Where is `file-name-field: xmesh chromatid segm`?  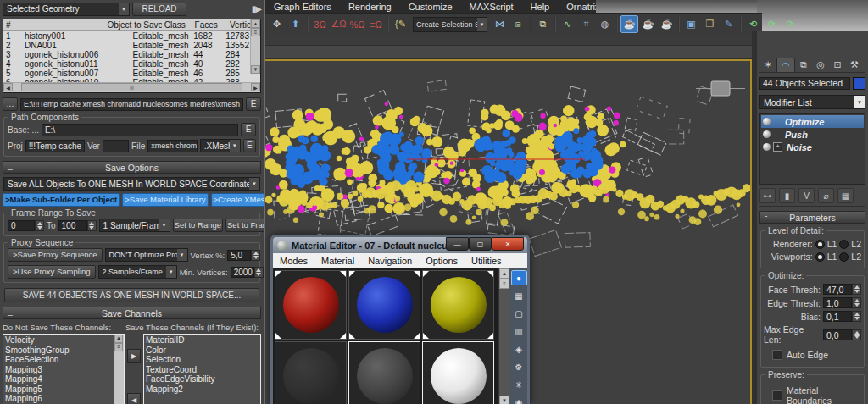 file-name-field: xmesh chromatid segm is located at coordinates (173, 146).